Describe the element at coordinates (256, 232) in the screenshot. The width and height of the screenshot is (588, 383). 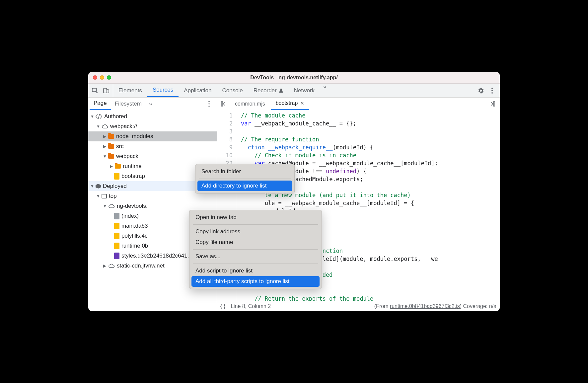
I see `ctx-copy-link: Copy link address` at that location.